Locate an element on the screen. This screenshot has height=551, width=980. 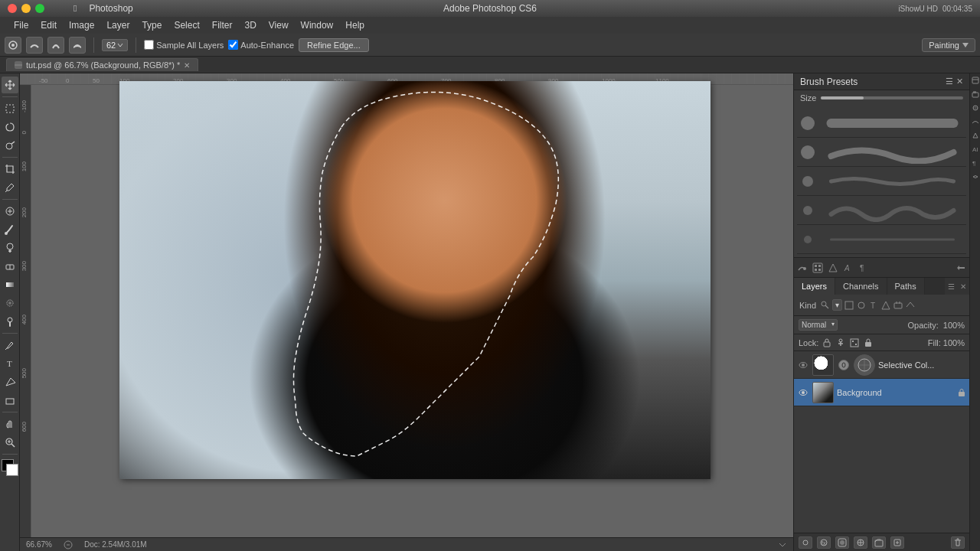
maximize-button is located at coordinates (40, 8).